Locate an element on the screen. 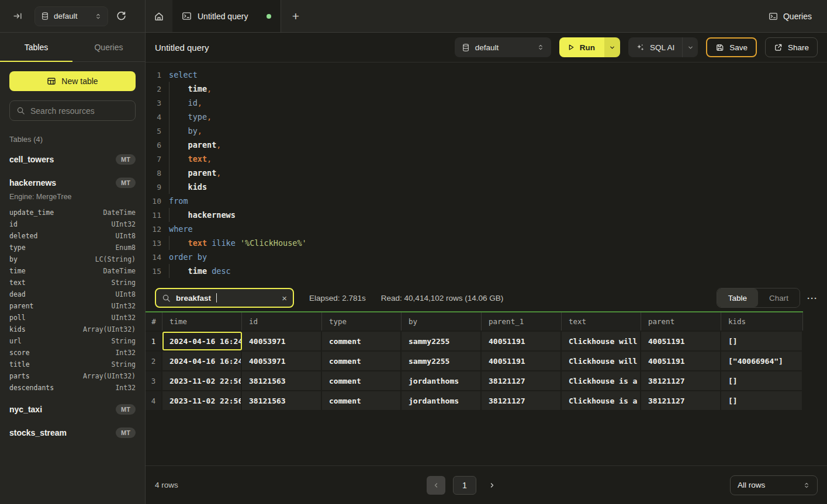 This screenshot has height=504, width=827. home-icon is located at coordinates (159, 16).